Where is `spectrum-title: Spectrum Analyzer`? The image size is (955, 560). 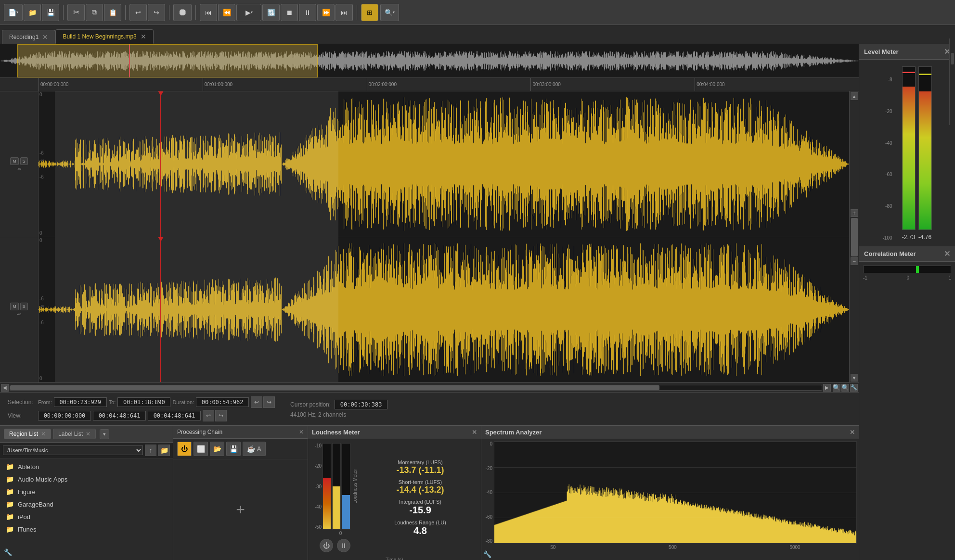 spectrum-title: Spectrum Analyzer is located at coordinates (513, 432).